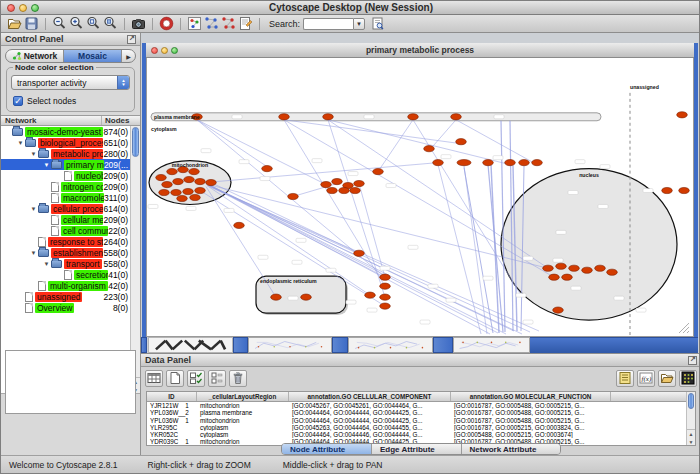 The width and height of the screenshot is (700, 474). What do you see at coordinates (70, 154) in the screenshot?
I see `tree-row: ▼metabolic process280(0)` at bounding box center [70, 154].